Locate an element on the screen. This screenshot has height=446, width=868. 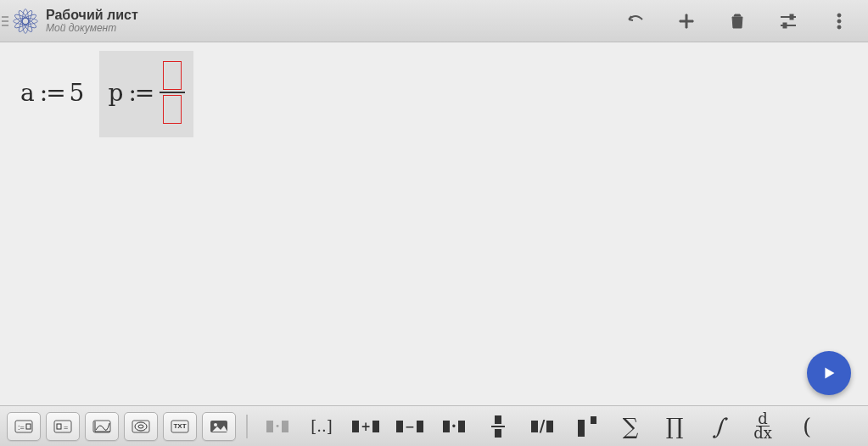
var-a: a is located at coordinates (27, 93).